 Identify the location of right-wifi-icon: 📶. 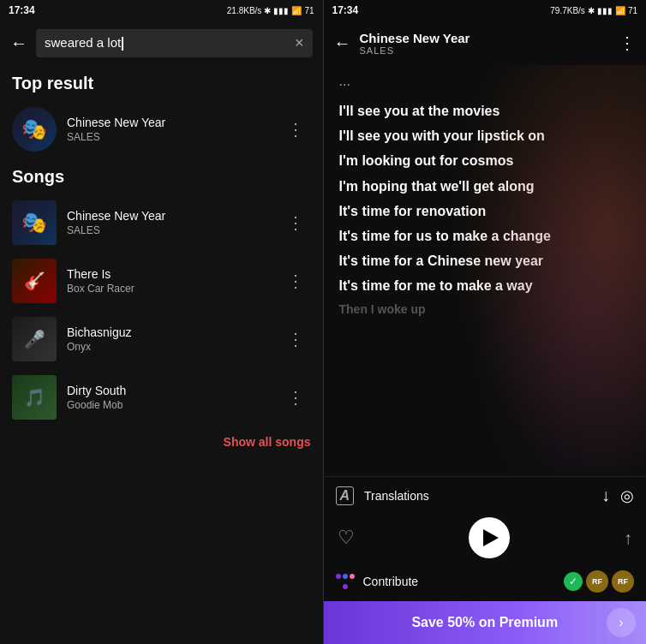
(620, 10).